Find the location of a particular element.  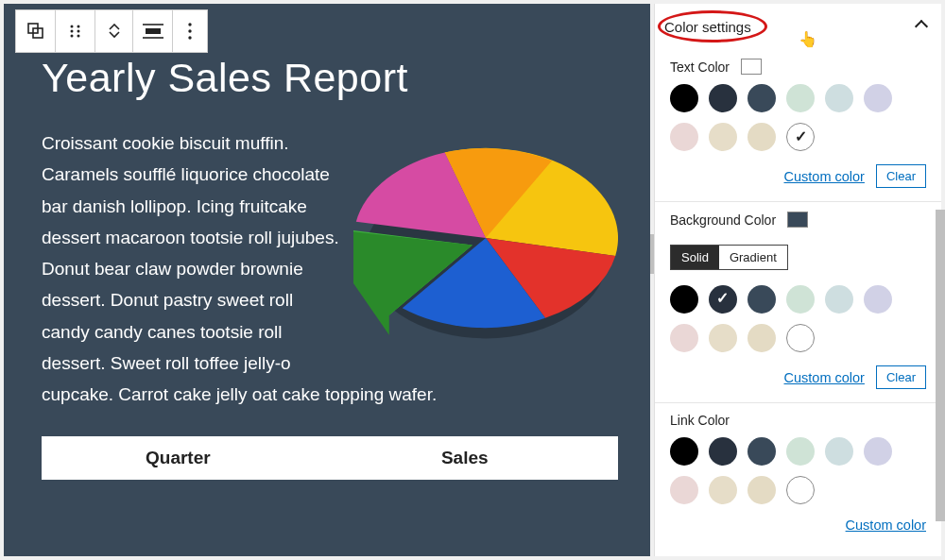

text-color-label: Text Color is located at coordinates (699, 67).